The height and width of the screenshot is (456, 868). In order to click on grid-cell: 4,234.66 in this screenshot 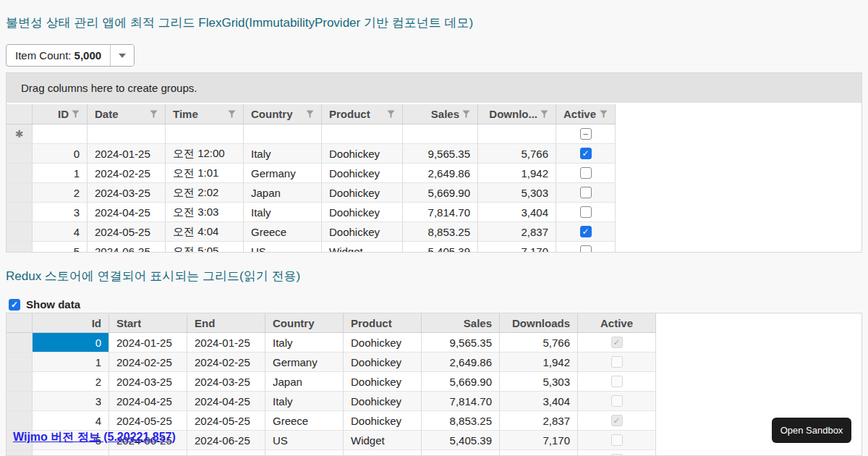, I will do `click(461, 453)`.